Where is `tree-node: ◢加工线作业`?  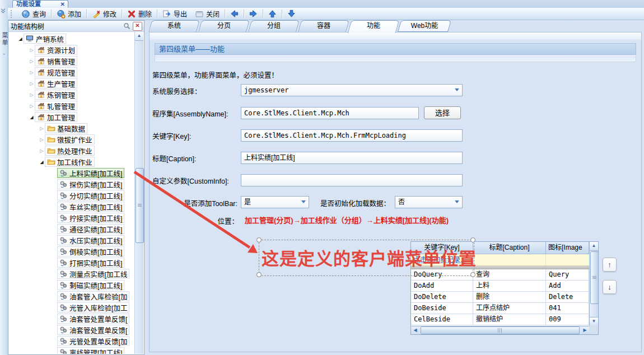
tree-node: ◢加工线作业 is located at coordinates (72, 162).